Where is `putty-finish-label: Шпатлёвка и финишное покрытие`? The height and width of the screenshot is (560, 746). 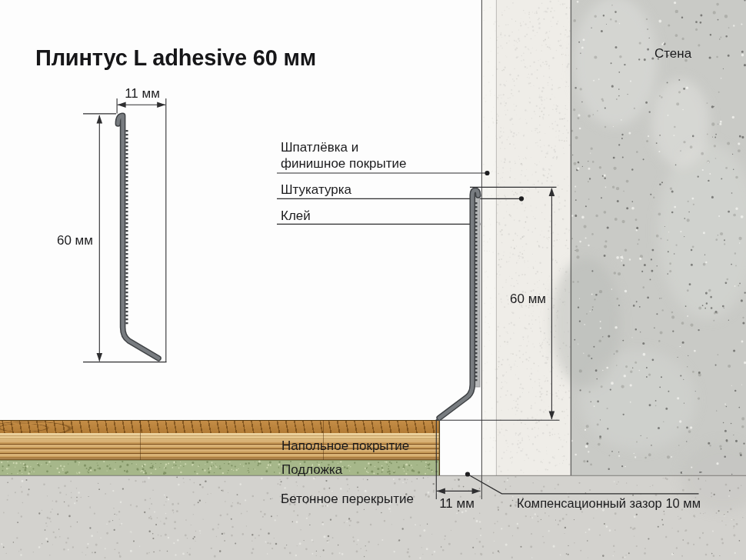
putty-finish-label: Шпатлёвка и финишное покрытие is located at coordinates (352, 155).